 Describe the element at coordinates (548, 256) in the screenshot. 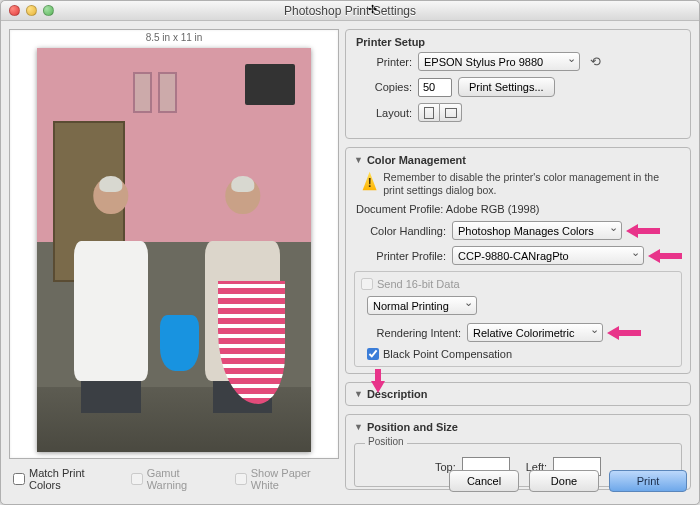

I see `printer-profile-select: CCP-9880-CANragPto` at that location.